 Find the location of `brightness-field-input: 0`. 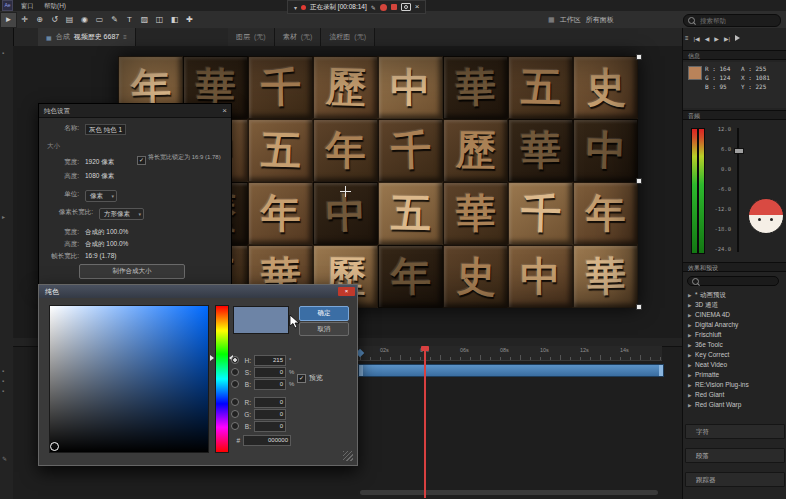

brightness-field-input: 0 is located at coordinates (270, 384).